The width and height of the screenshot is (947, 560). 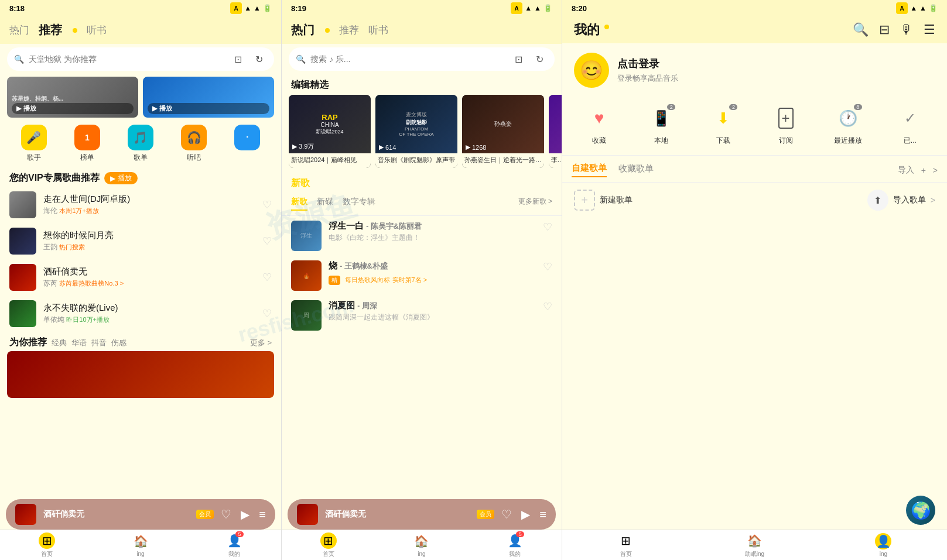 What do you see at coordinates (548, 267) in the screenshot?
I see `ns-heart-2: ♡` at bounding box center [548, 267].